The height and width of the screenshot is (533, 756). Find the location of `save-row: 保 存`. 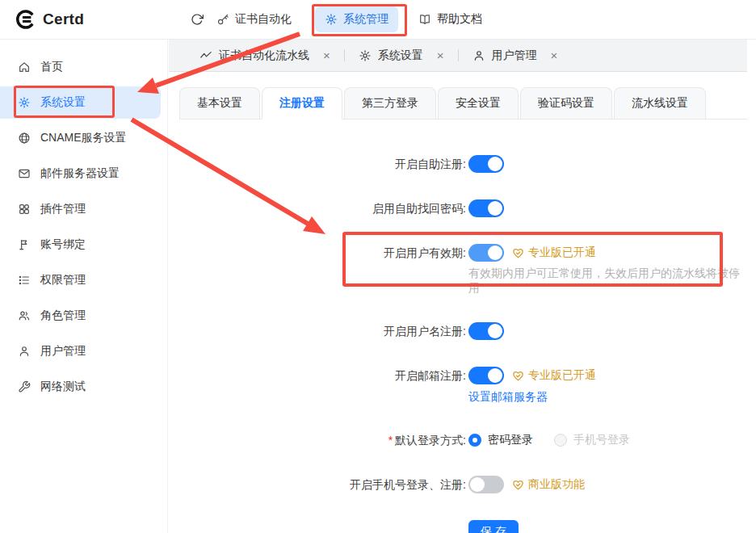

save-row: 保 存 is located at coordinates (464, 527).